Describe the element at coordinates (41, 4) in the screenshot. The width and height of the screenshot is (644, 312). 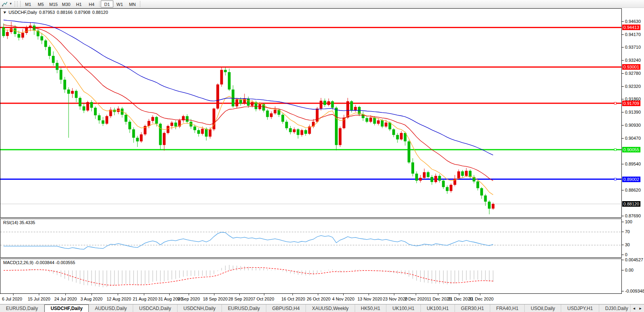
I see `timeframe-button-m5: M5` at that location.